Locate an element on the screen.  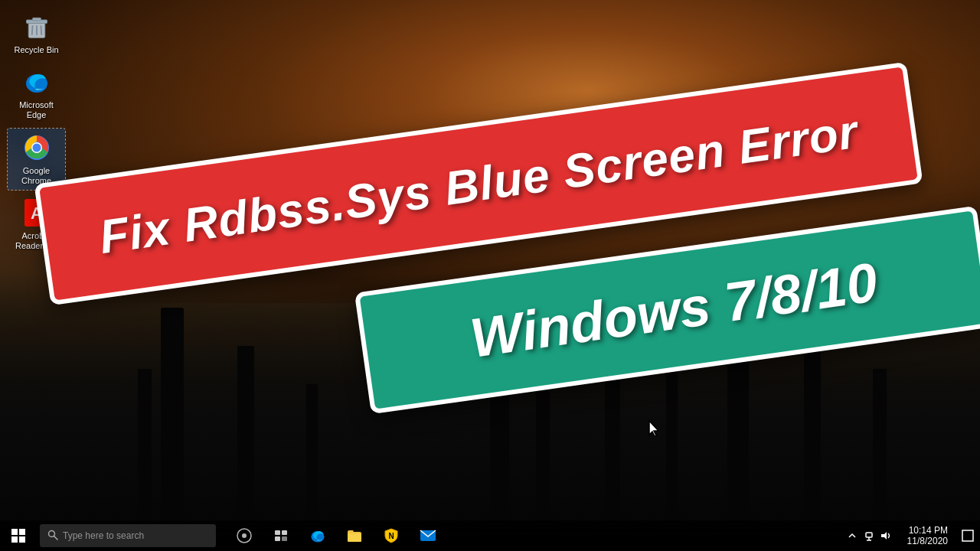
taskbar-file-explorer-button is located at coordinates (354, 536).